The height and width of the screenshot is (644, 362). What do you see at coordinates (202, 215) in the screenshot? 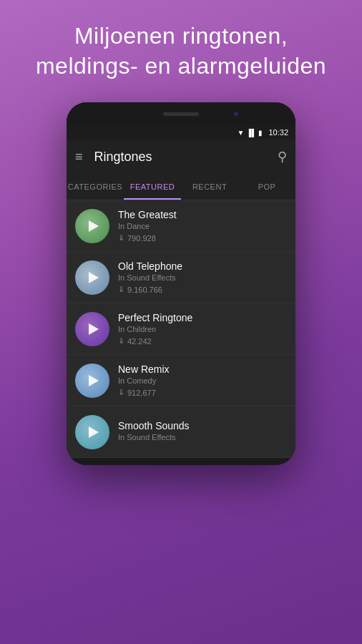
I see `track-name: The Greatest` at bounding box center [202, 215].